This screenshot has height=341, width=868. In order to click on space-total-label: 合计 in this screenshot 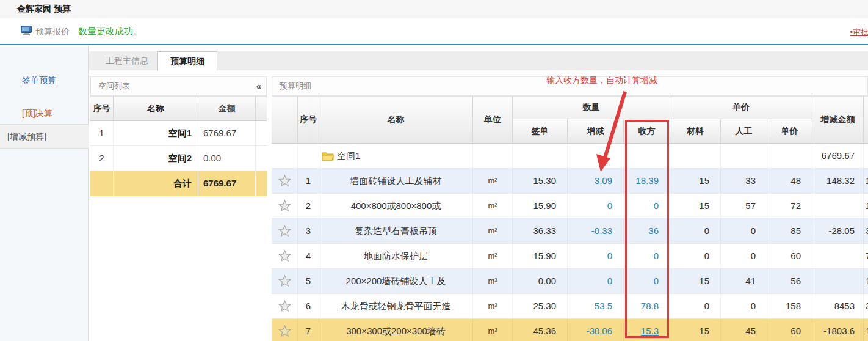, I will do `click(156, 183)`.